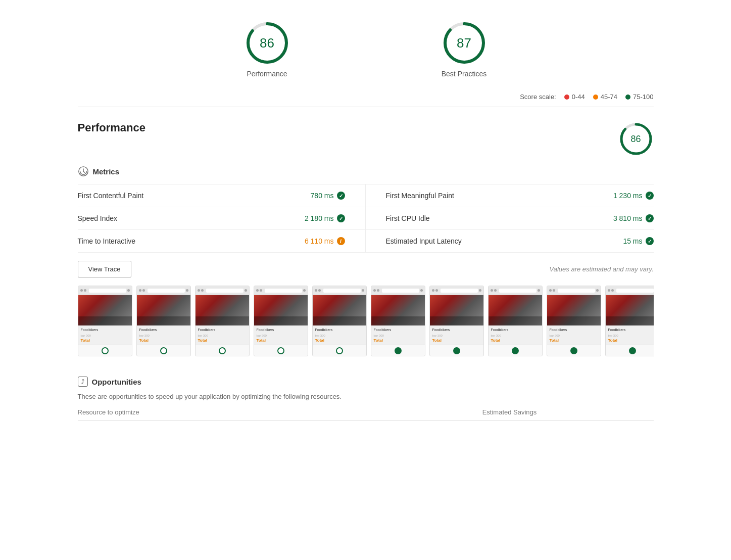 The height and width of the screenshot is (560, 731). I want to click on score-scale: Score scale: 0-44 45-74 75-100, so click(366, 100).